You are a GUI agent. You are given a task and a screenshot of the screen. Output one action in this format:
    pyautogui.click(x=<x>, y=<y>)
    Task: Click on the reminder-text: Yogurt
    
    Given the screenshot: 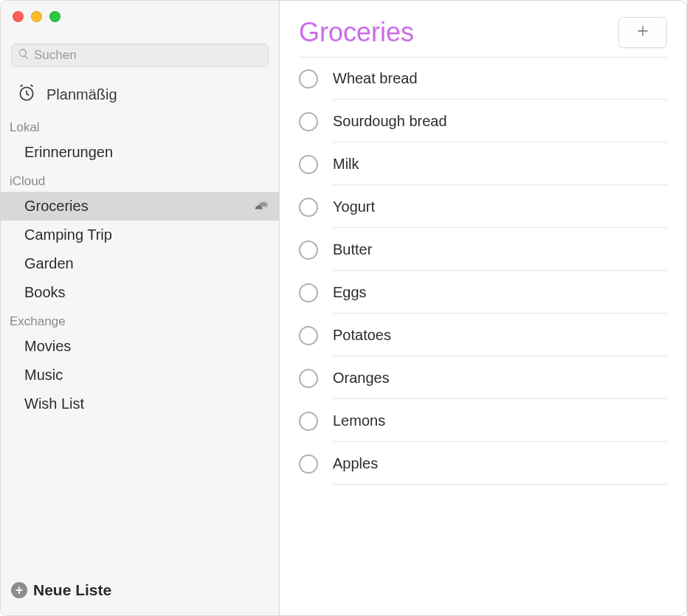 What is the action you would take?
    pyautogui.click(x=500, y=207)
    